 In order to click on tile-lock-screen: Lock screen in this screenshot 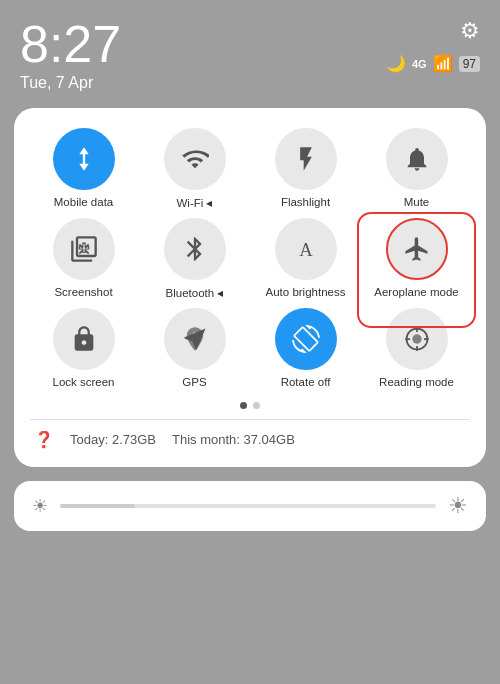, I will do `click(84, 348)`.